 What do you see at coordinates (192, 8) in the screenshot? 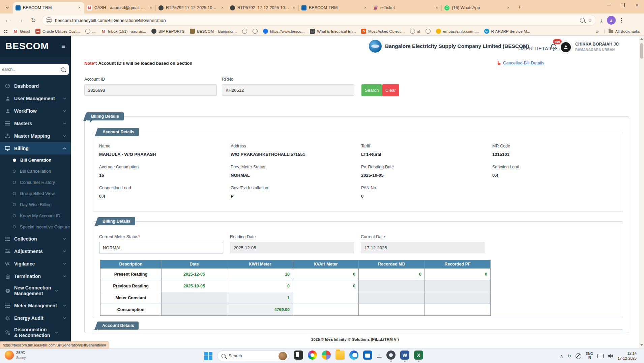
I see `tab-rtp5792-a: RTP5792 17-12-2025 10_53_14 ×` at bounding box center [192, 8].